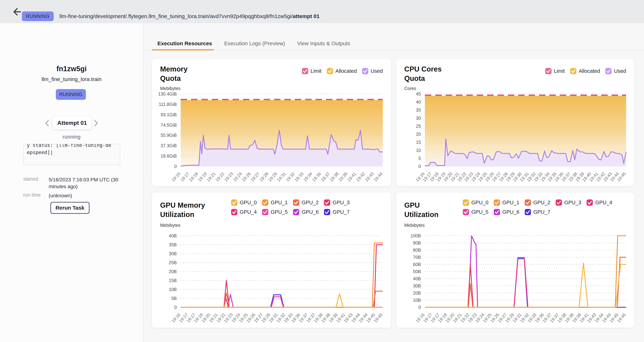  I want to click on legend-item-label: Allocated, so click(590, 71).